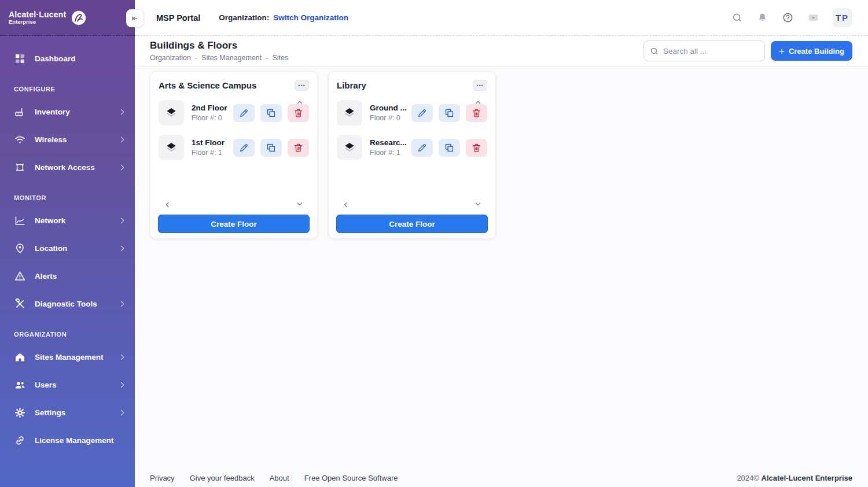 The image size is (868, 487). I want to click on create-building-label: Create Building, so click(816, 51).